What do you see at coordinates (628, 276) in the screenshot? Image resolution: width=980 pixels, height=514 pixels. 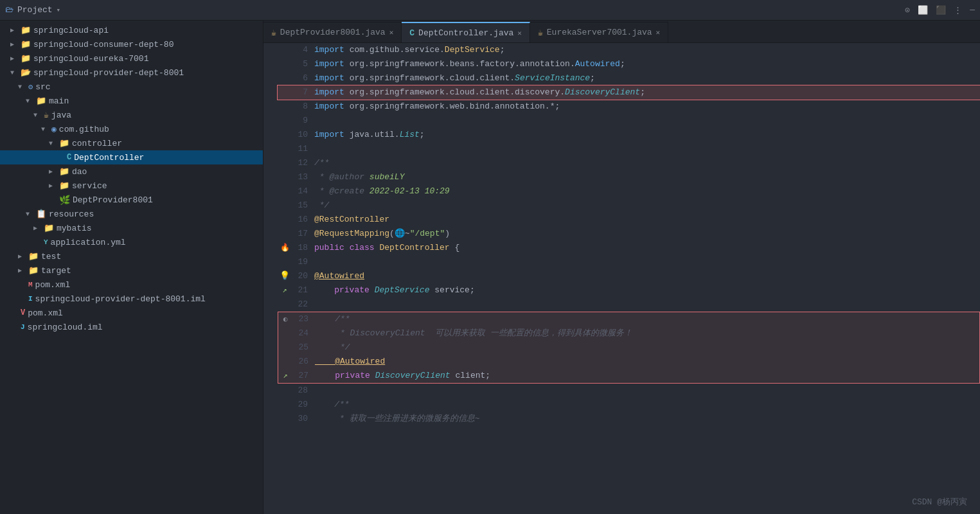 I see `code-line-20: 💡 20 @Autowired` at bounding box center [628, 276].